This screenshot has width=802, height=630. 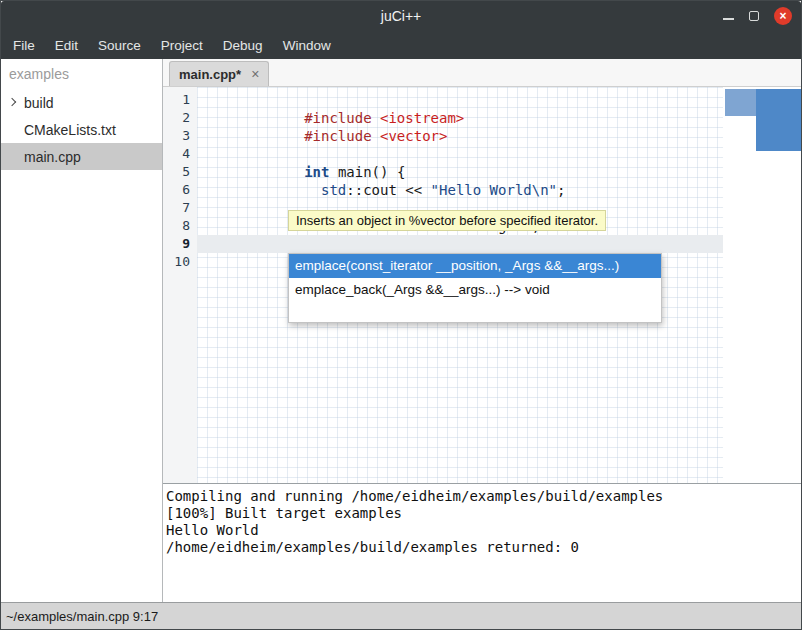 I want to click on line-number: 6, so click(x=180, y=190).